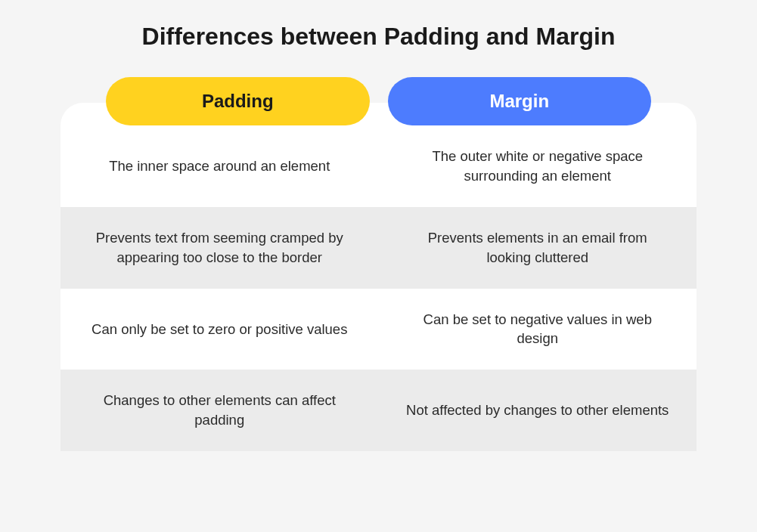  What do you see at coordinates (520, 101) in the screenshot?
I see `column-header-margin: Margin` at bounding box center [520, 101].